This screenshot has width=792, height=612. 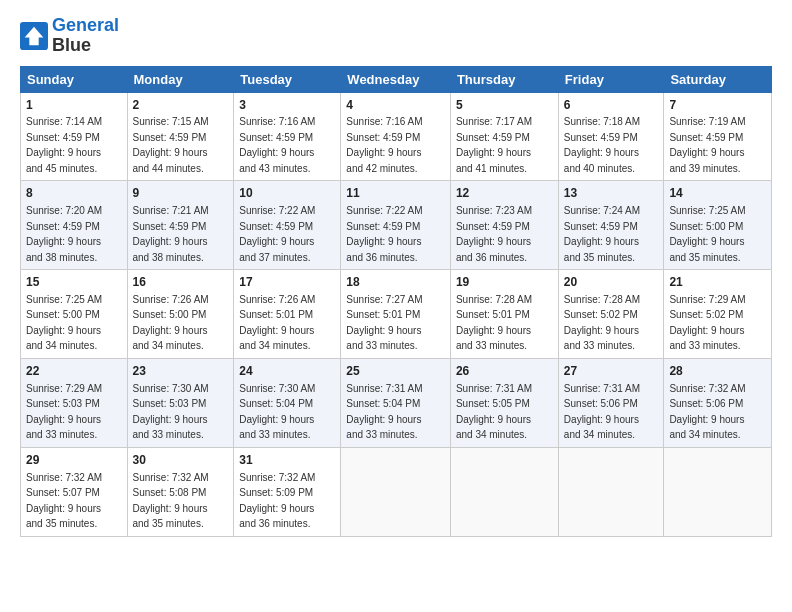 What do you see at coordinates (396, 136) in the screenshot?
I see `calendar-day-cell: 4Sunrise: 7:16 AM Sunset: 4:59 PM Daylig…` at bounding box center [396, 136].